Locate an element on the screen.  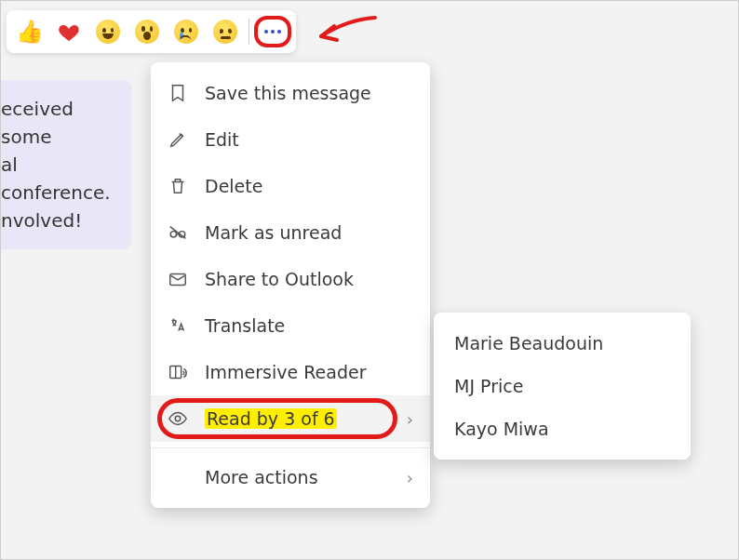
reader-item: Marie Beaudouin is located at coordinates (562, 343).